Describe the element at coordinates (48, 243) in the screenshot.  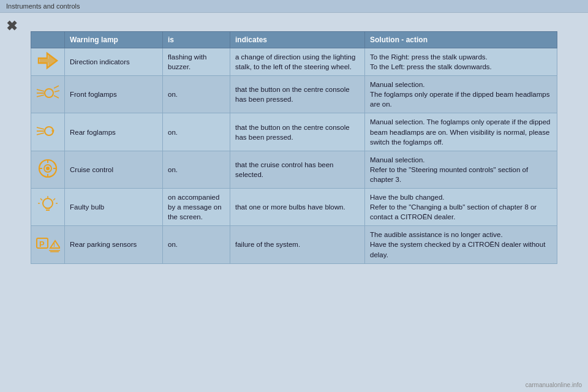
I see `rear-parking-icon: P !` at that location.